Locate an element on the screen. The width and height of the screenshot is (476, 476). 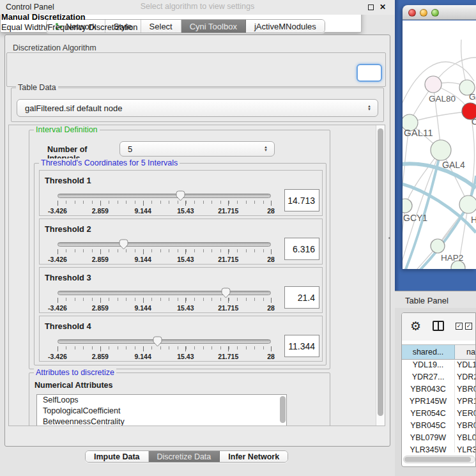
threshold-value-field: 6.316 is located at coordinates (302, 249).